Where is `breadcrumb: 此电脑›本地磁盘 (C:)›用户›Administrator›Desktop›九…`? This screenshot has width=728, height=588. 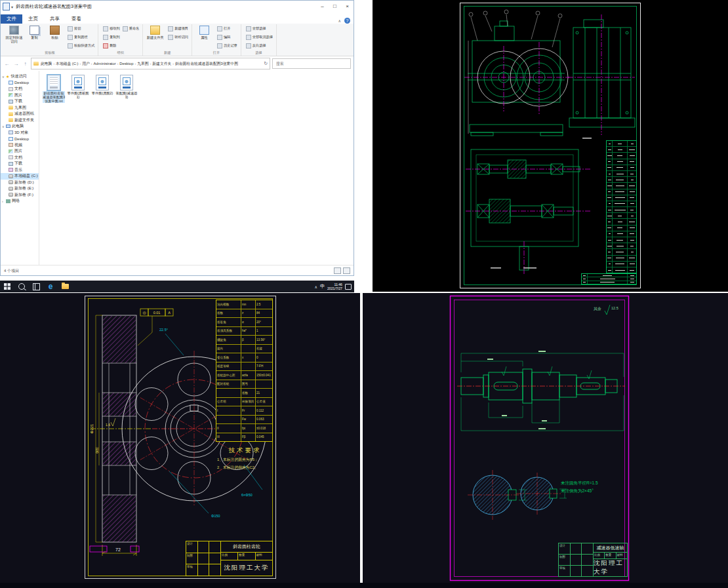 breadcrumb: 此电脑›本地磁盘 (C:)›用户›Administrator›Desktop›九… is located at coordinates (151, 64).